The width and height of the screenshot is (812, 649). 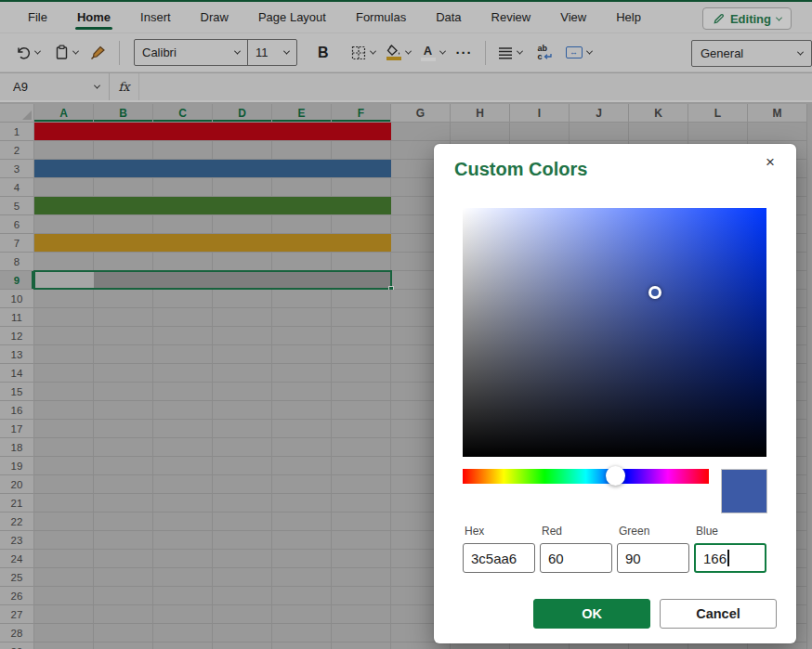 What do you see at coordinates (302, 318) in the screenshot?
I see `cell-E11` at bounding box center [302, 318].